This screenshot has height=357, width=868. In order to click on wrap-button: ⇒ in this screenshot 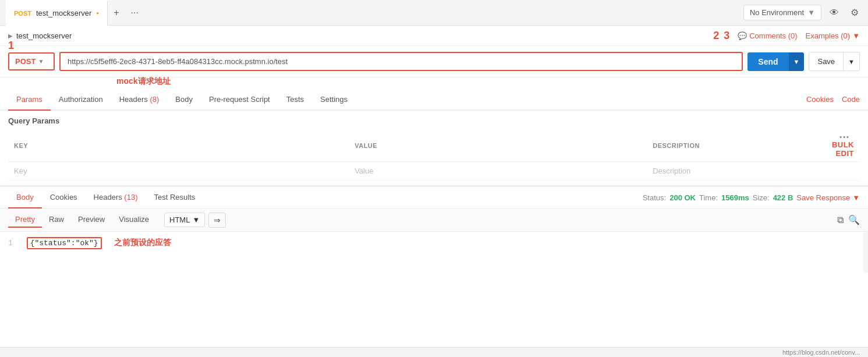, I will do `click(217, 220)`.